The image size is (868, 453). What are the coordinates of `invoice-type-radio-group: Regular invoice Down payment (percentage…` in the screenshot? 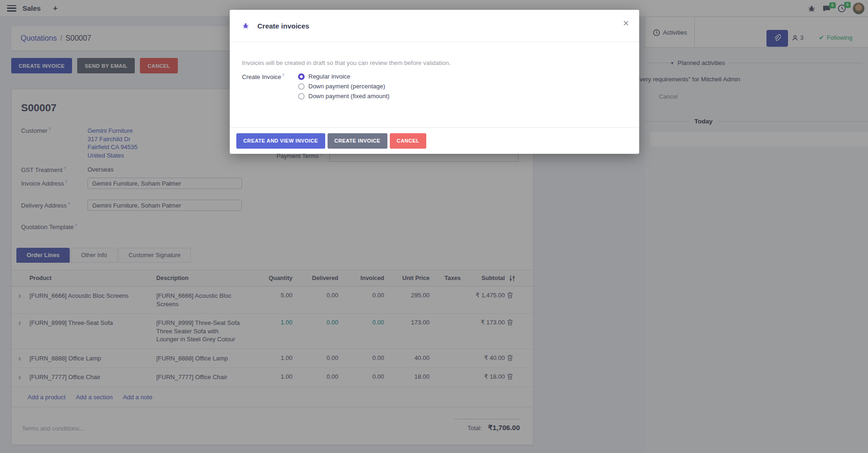 It's located at (343, 86).